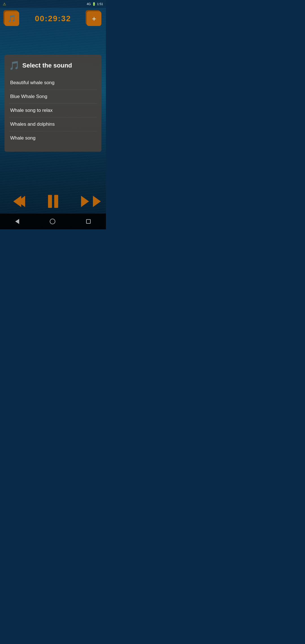 The width and height of the screenshot is (305, 644). What do you see at coordinates (53, 221) in the screenshot?
I see `android-nav-bar` at bounding box center [53, 221].